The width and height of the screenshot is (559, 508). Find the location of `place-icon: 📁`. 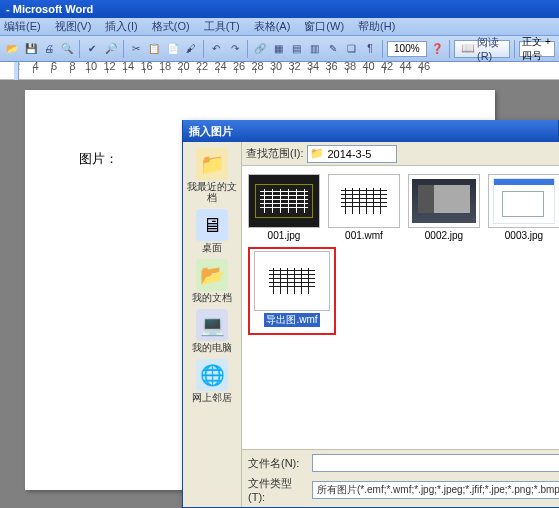

place-icon: 📁 is located at coordinates (212, 164).